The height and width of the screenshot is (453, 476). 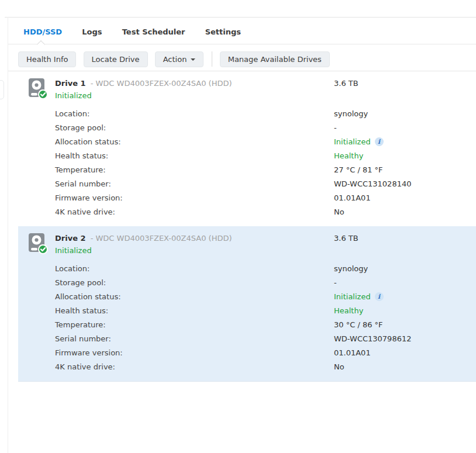 What do you see at coordinates (358, 325) in the screenshot?
I see `detail-value: 30 °C / 86 °F` at bounding box center [358, 325].